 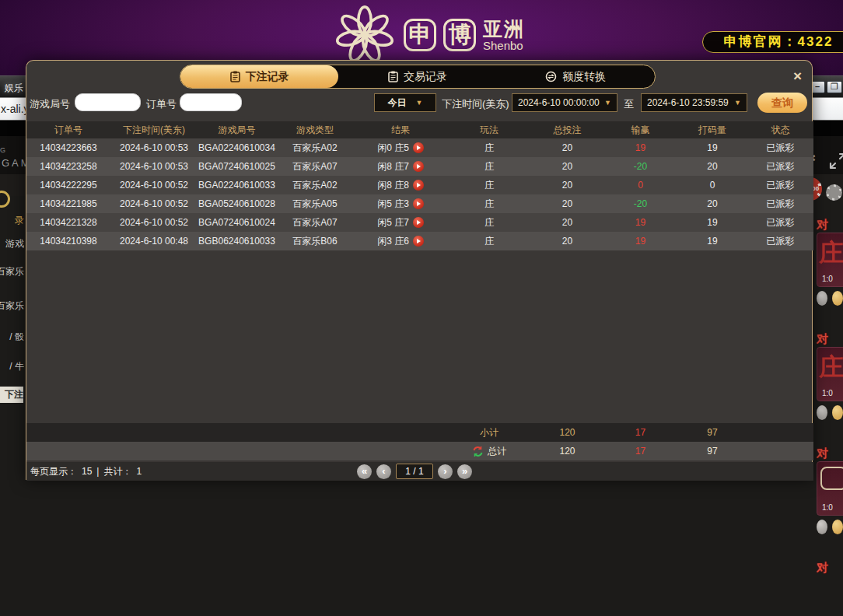 What do you see at coordinates (781, 185) in the screenshot?
I see `cell-status: 已派彩` at bounding box center [781, 185].